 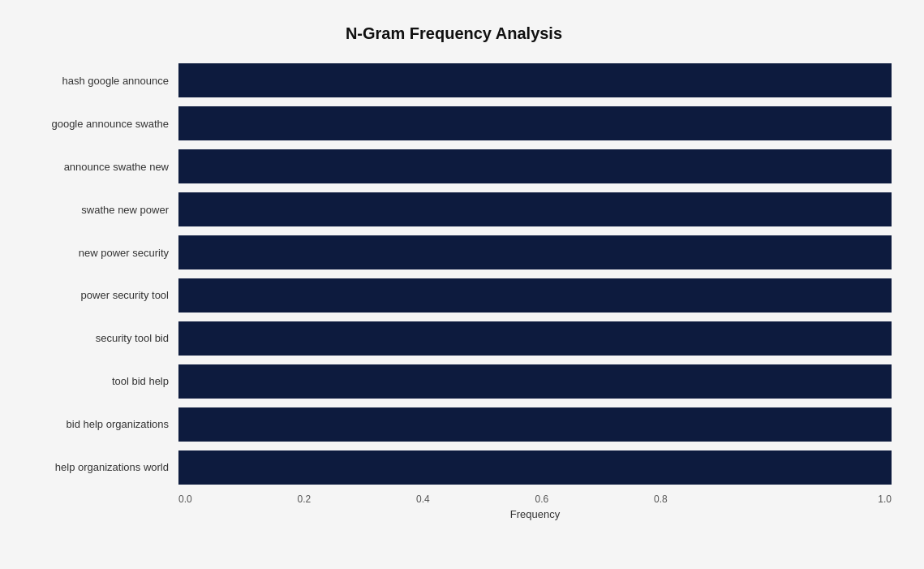 I want to click on bar-label: swathe new power, so click(x=97, y=209).